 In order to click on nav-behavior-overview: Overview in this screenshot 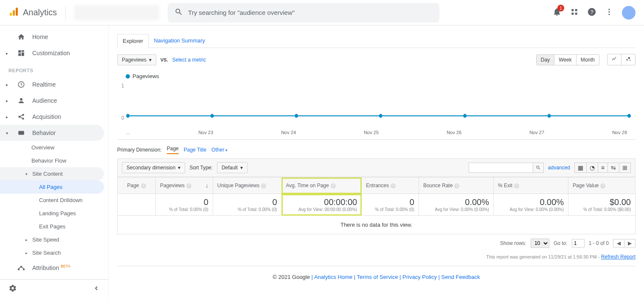, I will do `click(54, 148)`.